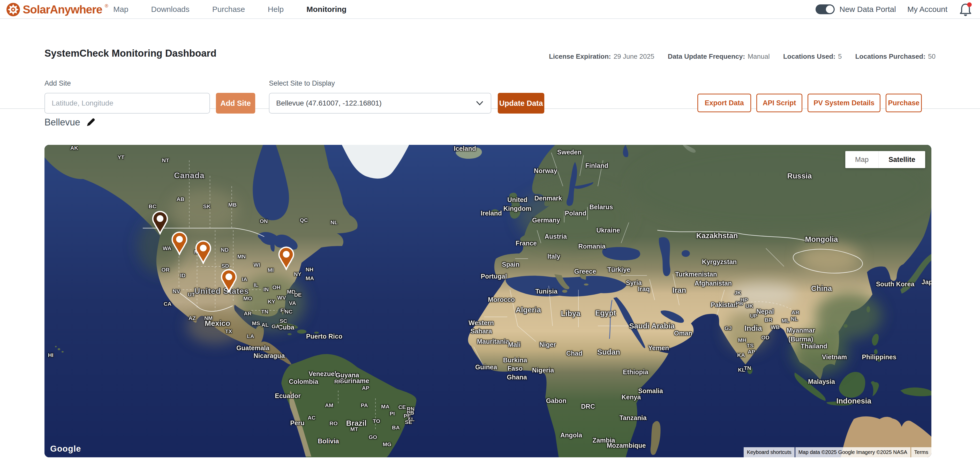 This screenshot has width=980, height=463. What do you see at coordinates (739, 304) in the screenshot?
I see `map-label-pb: PB` at bounding box center [739, 304].